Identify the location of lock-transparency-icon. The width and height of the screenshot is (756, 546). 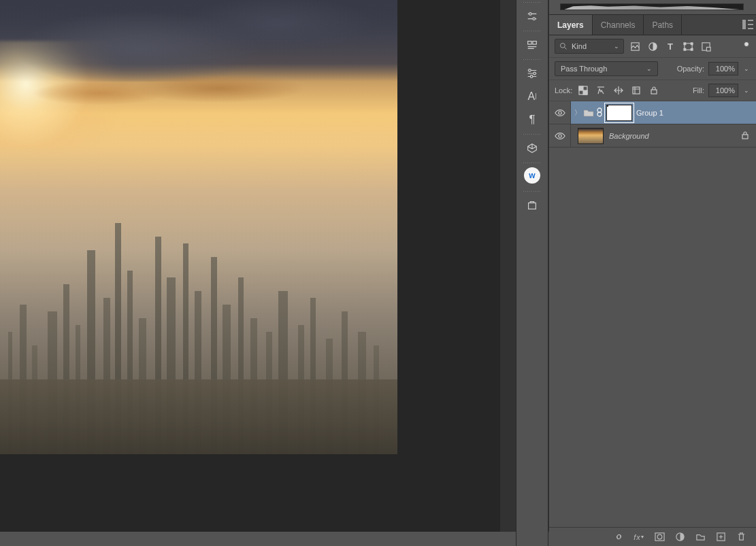
(583, 90).